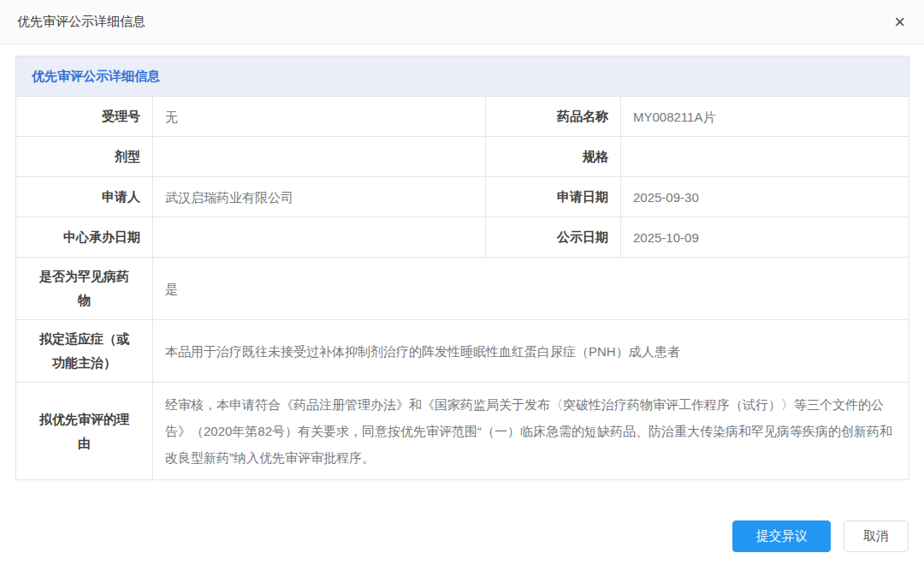  What do you see at coordinates (463, 158) in the screenshot?
I see `table-row: 剂型 规格` at bounding box center [463, 158].